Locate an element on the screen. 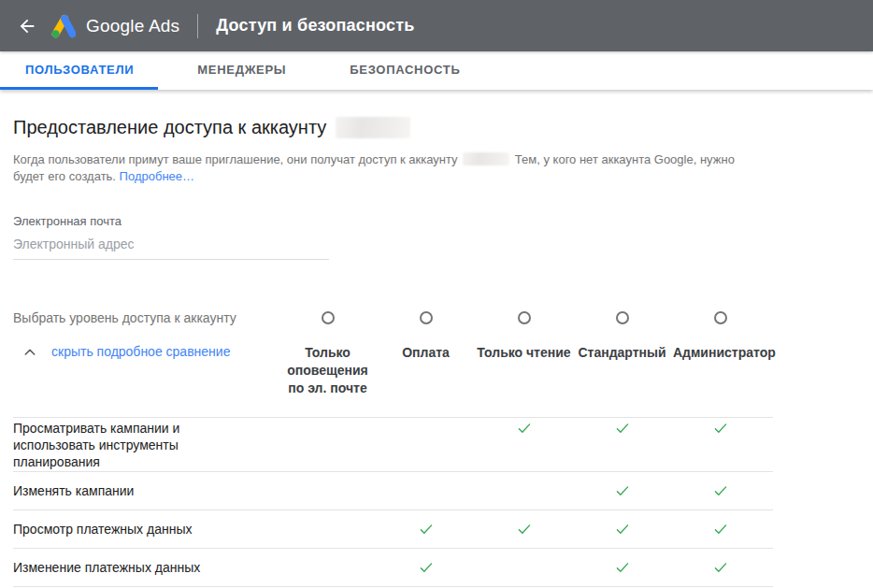  access-level-label: Стандартный is located at coordinates (623, 353).